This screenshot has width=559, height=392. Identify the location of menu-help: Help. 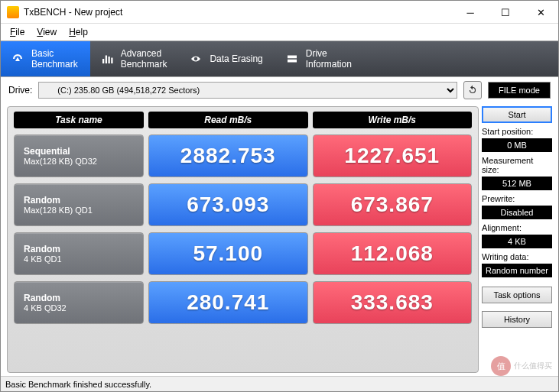
(78, 32).